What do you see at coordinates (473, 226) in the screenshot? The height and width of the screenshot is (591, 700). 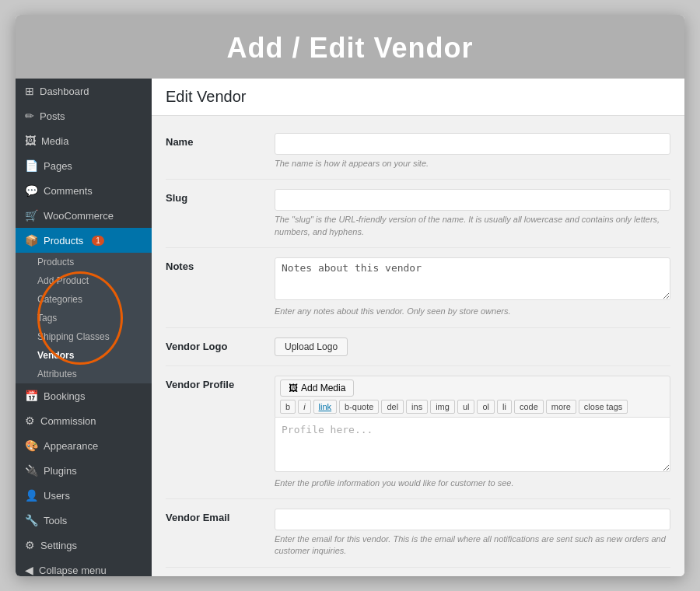 I see `slug-help: The "slug" is the URL-friendly version o…` at bounding box center [473, 226].